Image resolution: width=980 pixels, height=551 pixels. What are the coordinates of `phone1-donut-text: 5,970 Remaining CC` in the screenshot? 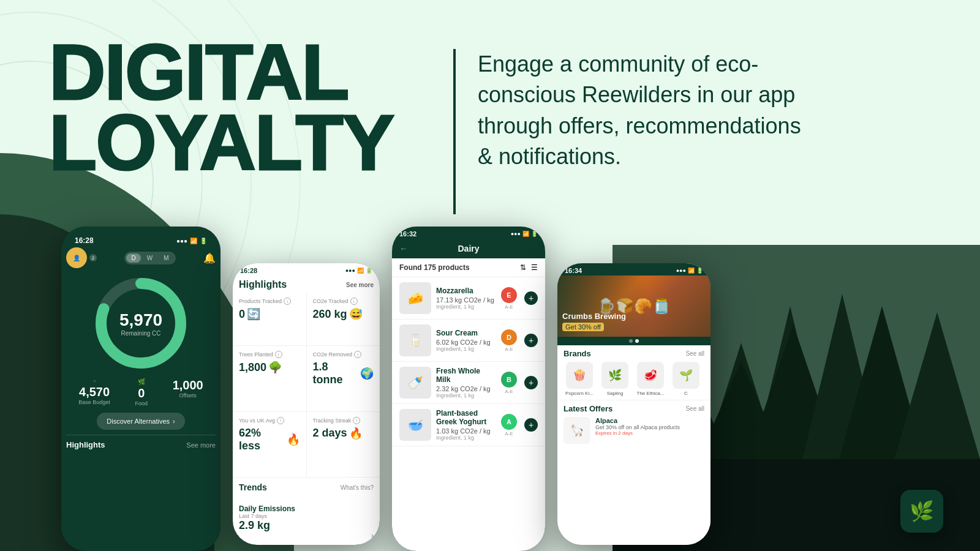 It's located at (141, 323).